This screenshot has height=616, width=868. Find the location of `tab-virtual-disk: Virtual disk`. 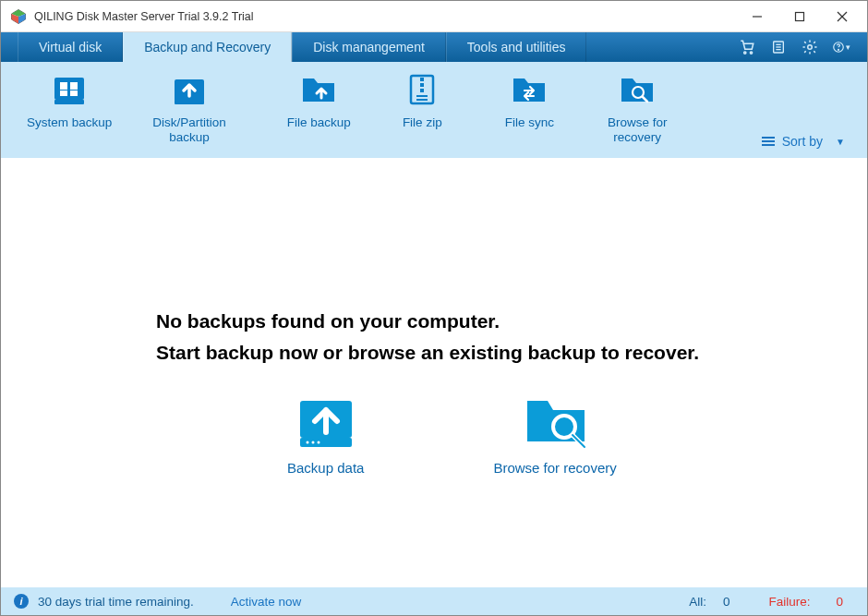

tab-virtual-disk: Virtual disk is located at coordinates (70, 47).